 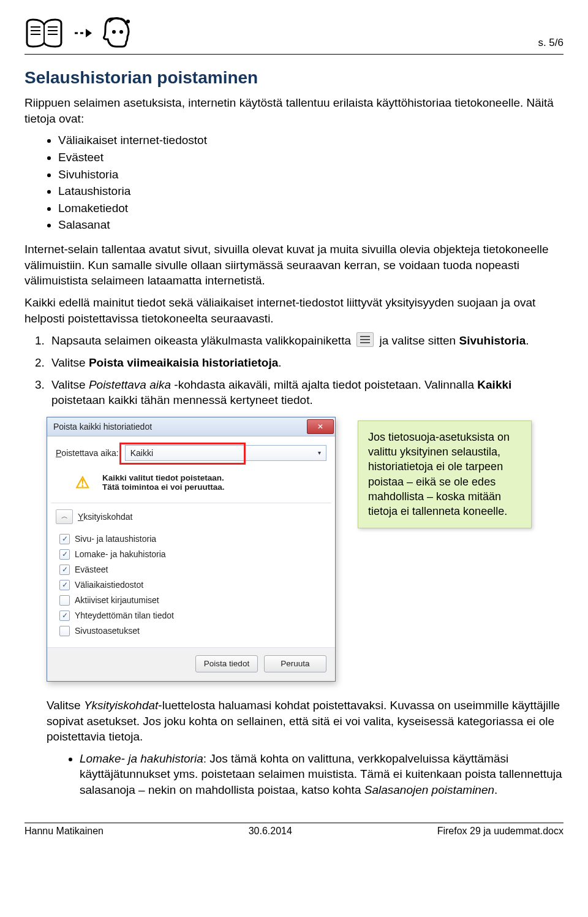 I want to click on details-checklist: ✓Sivu- ja lataushistoria ✓Lomake- ja hak…, so click(x=191, y=588).